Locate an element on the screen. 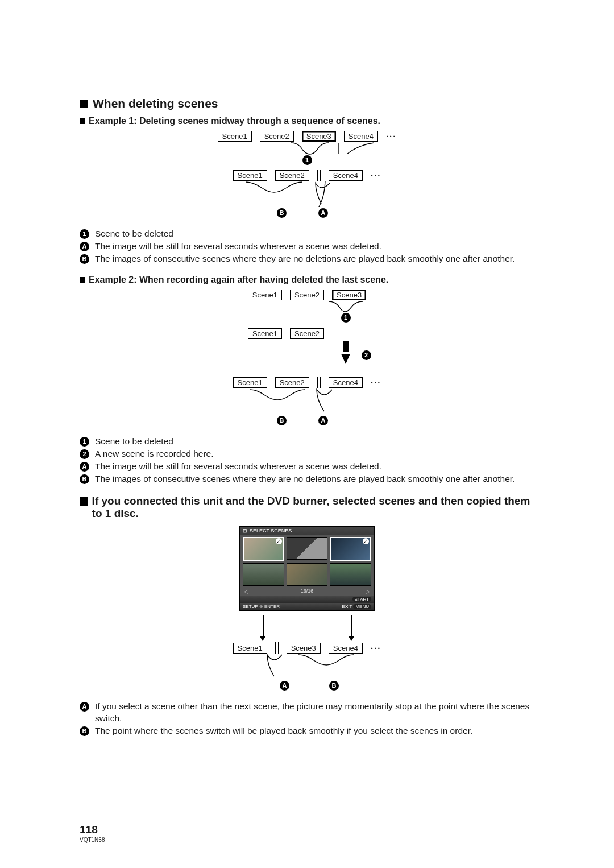  list-item: A The image will be still for several se… is located at coordinates (307, 246).